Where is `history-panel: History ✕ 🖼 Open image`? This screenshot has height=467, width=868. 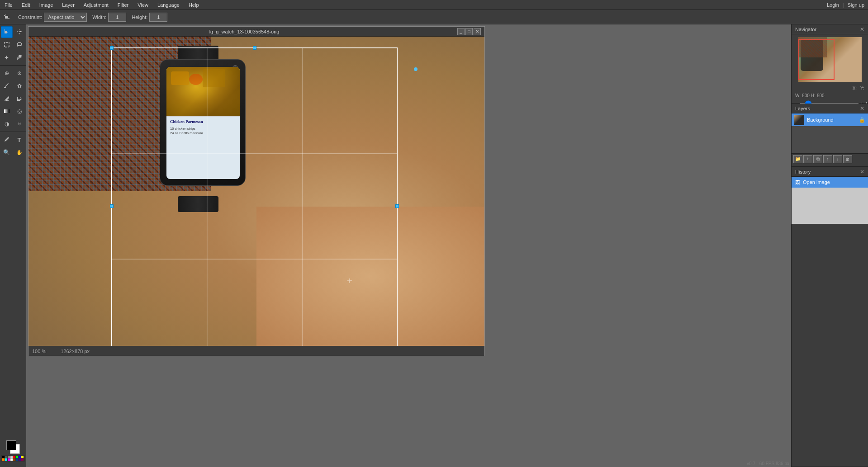 history-panel: History ✕ 🖼 Open image is located at coordinates (830, 317).